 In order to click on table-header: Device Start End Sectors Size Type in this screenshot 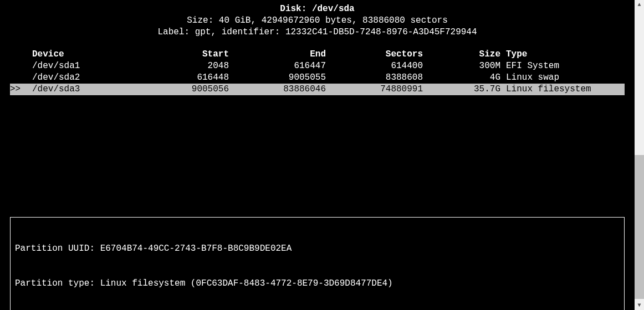, I will do `click(317, 54)`.